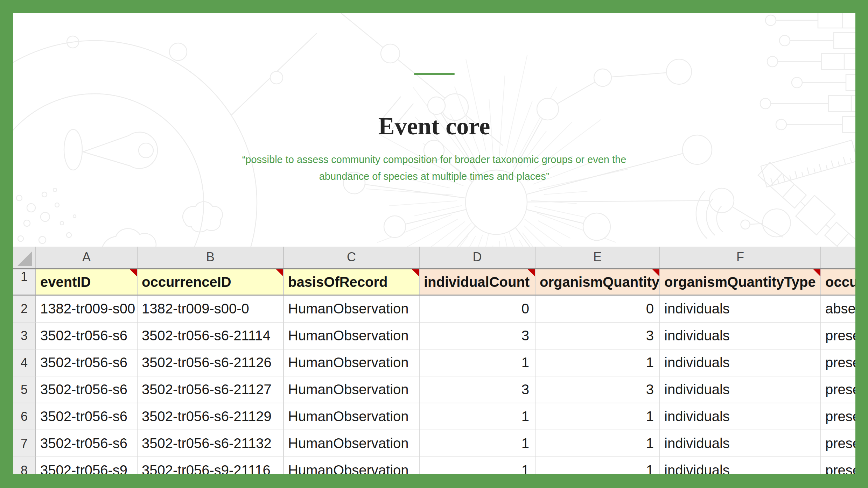 The width and height of the screenshot is (868, 488). What do you see at coordinates (187, 282) in the screenshot?
I see `field-header-label: occurrenceID` at bounding box center [187, 282].